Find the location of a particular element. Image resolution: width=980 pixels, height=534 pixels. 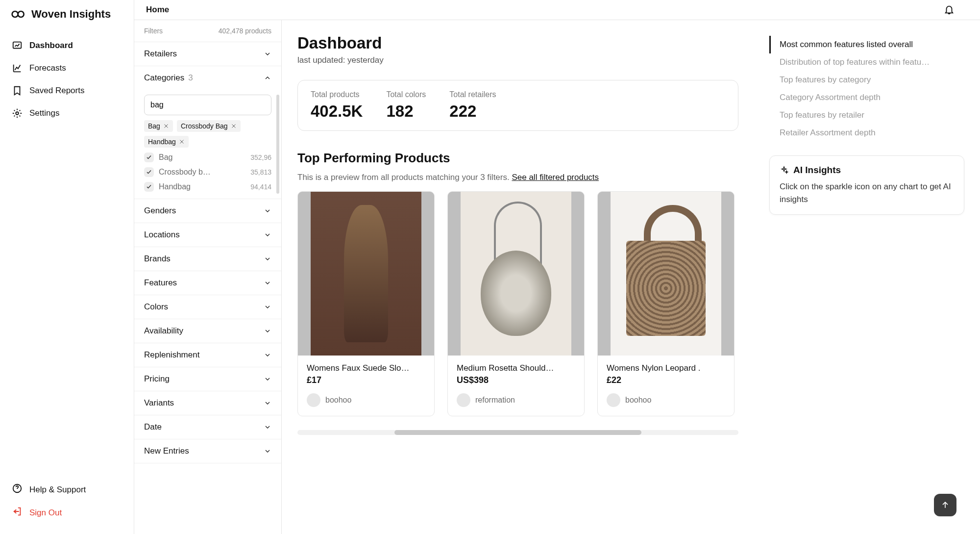

category-search-input is located at coordinates (208, 105).